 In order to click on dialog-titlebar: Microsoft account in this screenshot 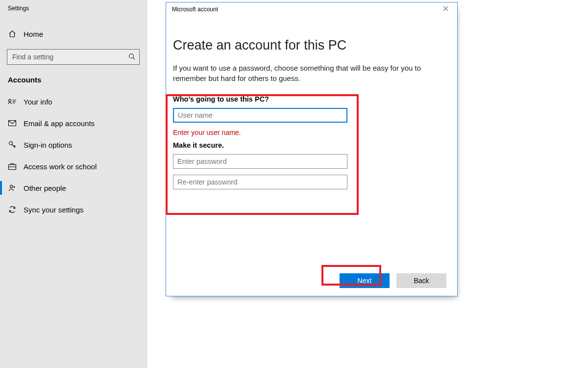, I will do `click(312, 9)`.